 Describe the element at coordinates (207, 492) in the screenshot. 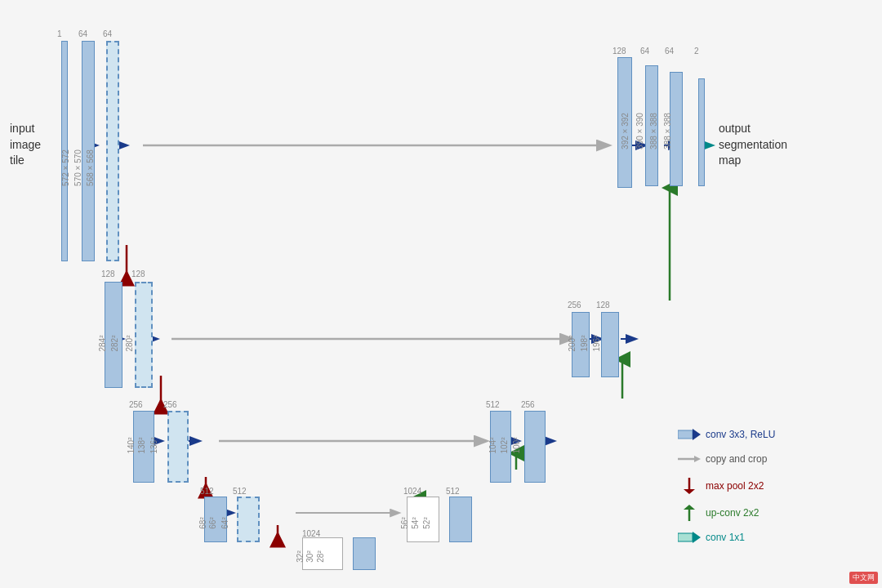

I see `enc4-label512a: 512` at that location.